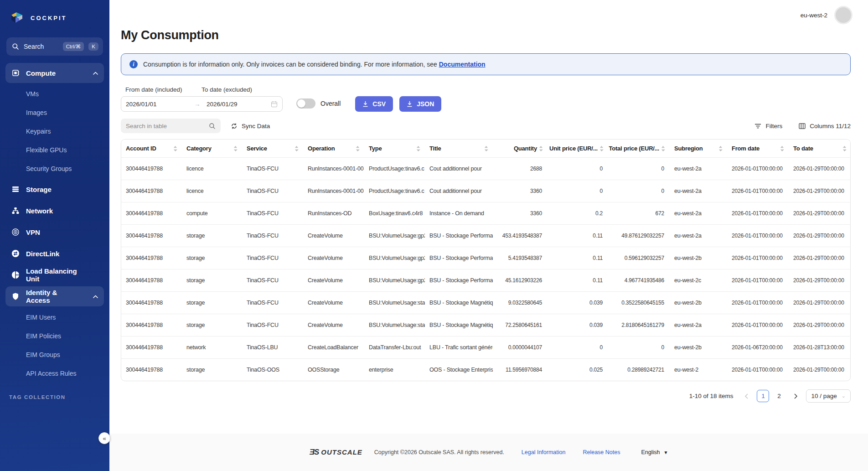 The height and width of the screenshot is (471, 868). I want to click on cockpit-logo-icon, so click(17, 18).